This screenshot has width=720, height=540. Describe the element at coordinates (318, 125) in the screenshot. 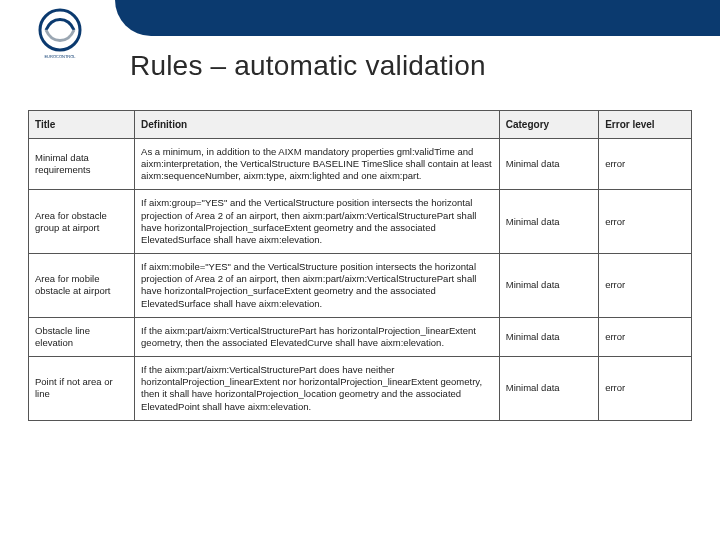

I see `col-header-definition: Definition` at that location.